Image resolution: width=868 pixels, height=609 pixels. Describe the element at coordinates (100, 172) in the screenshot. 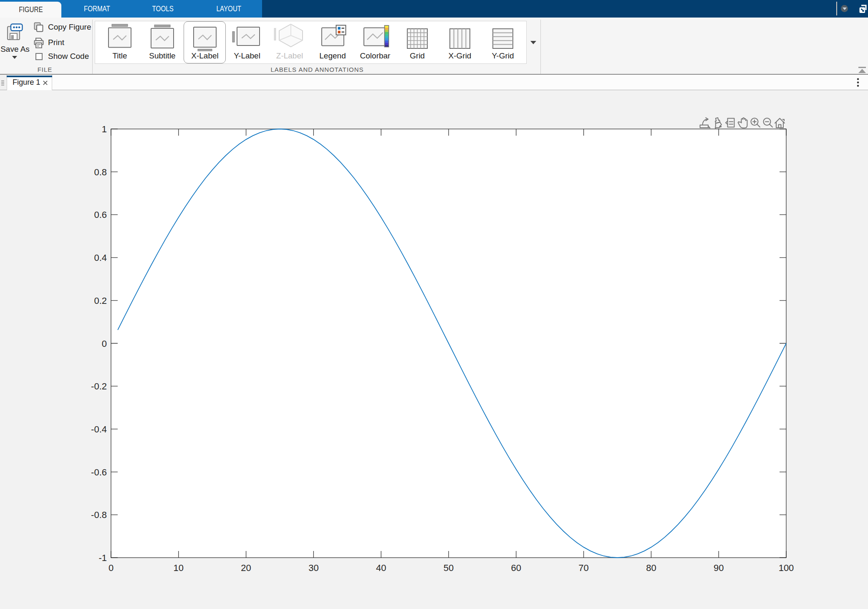

I see `svg-text: 0.8` at that location.